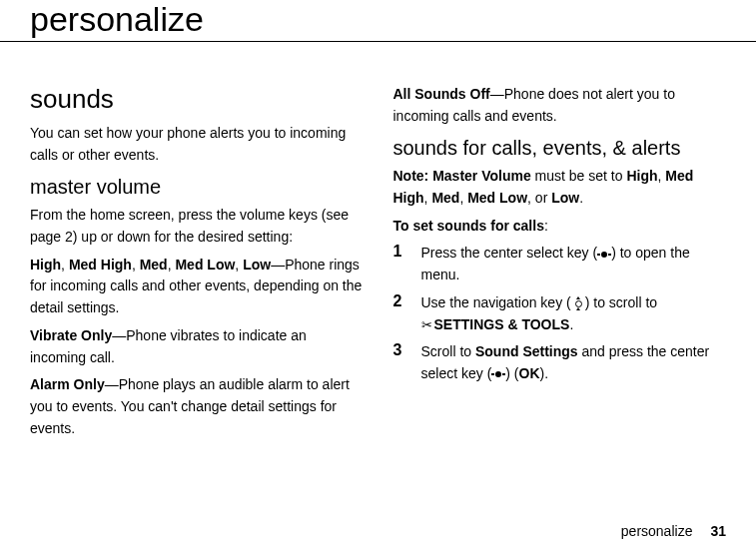 Image resolution: width=756 pixels, height=549 pixels. What do you see at coordinates (378, 42) in the screenshot?
I see `divider` at bounding box center [378, 42].